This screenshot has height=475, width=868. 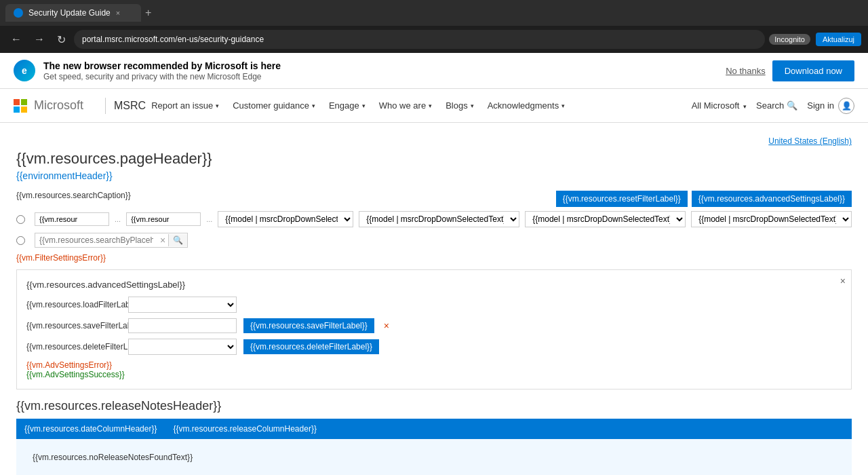 I want to click on adv-settings-title: {{vm.resources.advancedSettingsLabel}}, so click(x=434, y=285).